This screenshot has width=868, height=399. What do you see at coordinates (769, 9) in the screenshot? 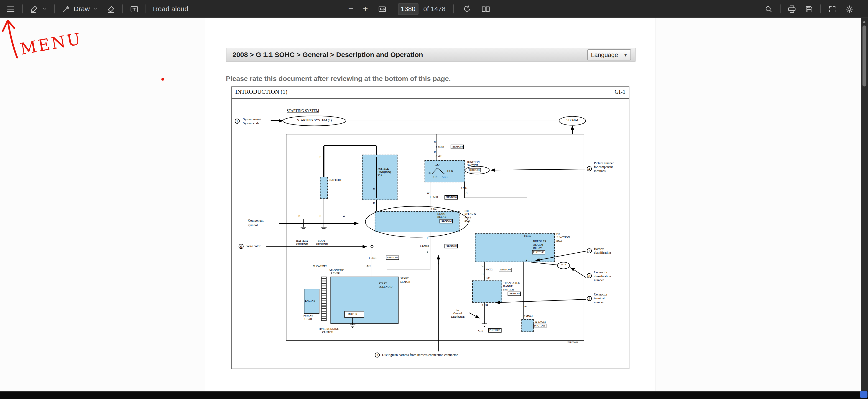
I see `search-button` at bounding box center [769, 9].